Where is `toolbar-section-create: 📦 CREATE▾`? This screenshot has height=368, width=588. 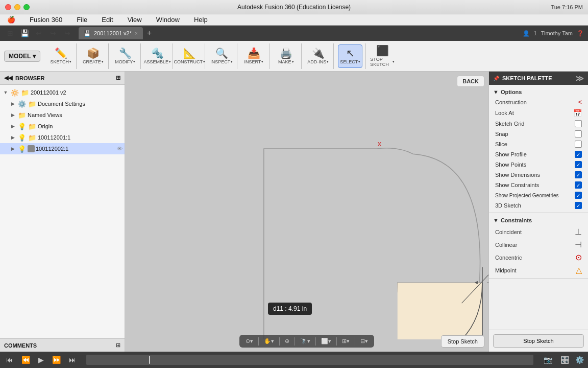
toolbar-section-create: 📦 CREATE▾ is located at coordinates (93, 56).